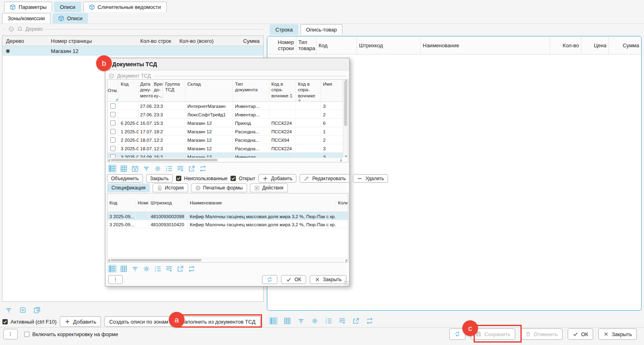 The image size is (644, 345). What do you see at coordinates (225, 106) in the screenshot?
I see `table-row: 27.06.2423:31ИнтернетМагазинИнвентар...3` at bounding box center [225, 106].